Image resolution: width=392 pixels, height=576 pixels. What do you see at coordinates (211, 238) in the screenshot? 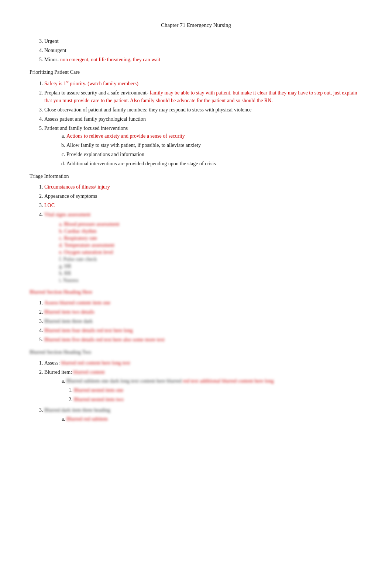
I see `blurred-4c: c. Respiratory rate` at bounding box center [211, 238].